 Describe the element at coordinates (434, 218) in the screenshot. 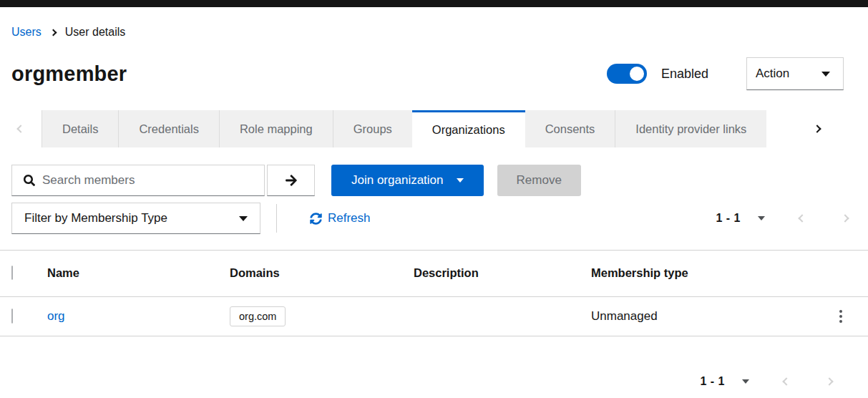

I see `toolbar-row-2: Filter by Membership Type Refresh 1 - 1` at that location.